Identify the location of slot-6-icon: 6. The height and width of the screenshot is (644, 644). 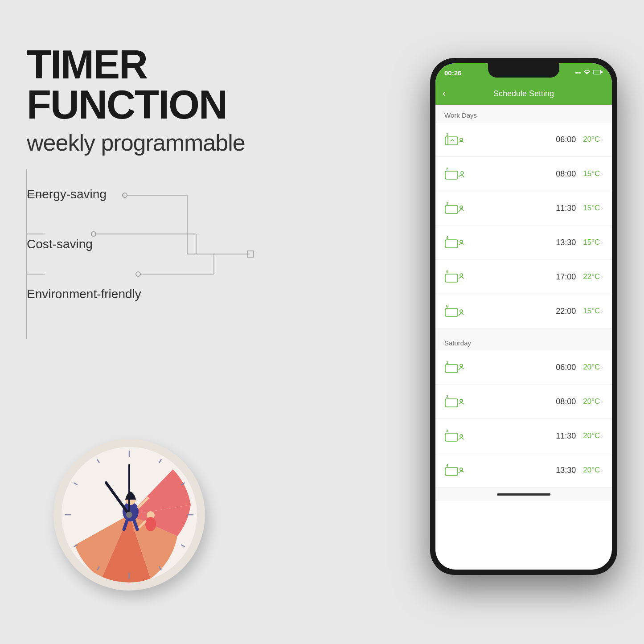
(455, 311).